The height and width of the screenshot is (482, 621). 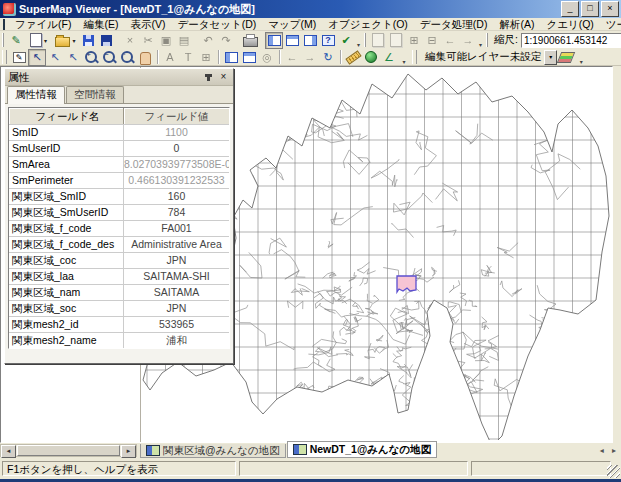 What do you see at coordinates (119, 149) in the screenshot?
I see `attribute-row: SmUserID 0` at bounding box center [119, 149].